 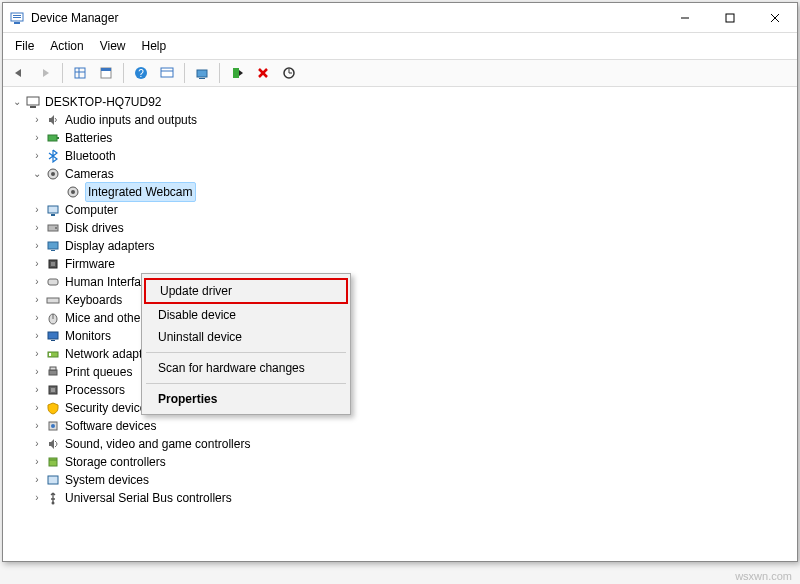 What do you see at coordinates (45, 73) in the screenshot?
I see `forward-button` at bounding box center [45, 73].